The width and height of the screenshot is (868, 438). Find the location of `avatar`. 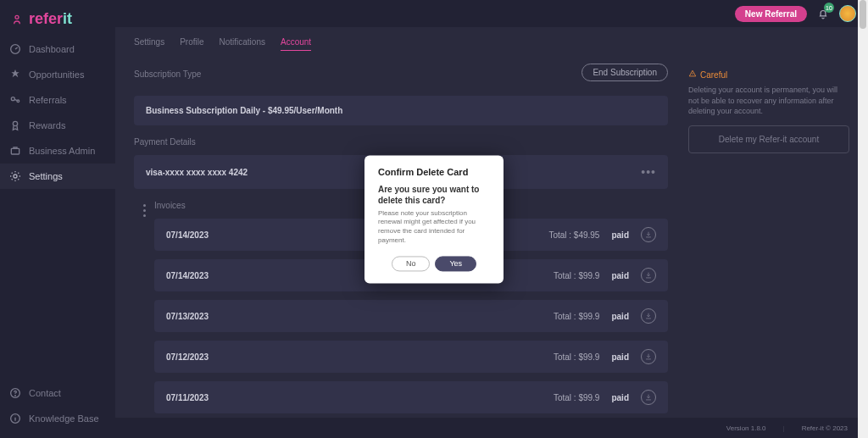

avatar is located at coordinates (848, 14).